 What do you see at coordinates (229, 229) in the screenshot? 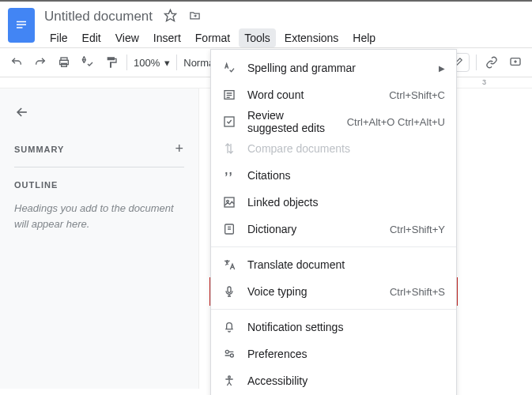
I see `dictionary-icon` at bounding box center [229, 229].